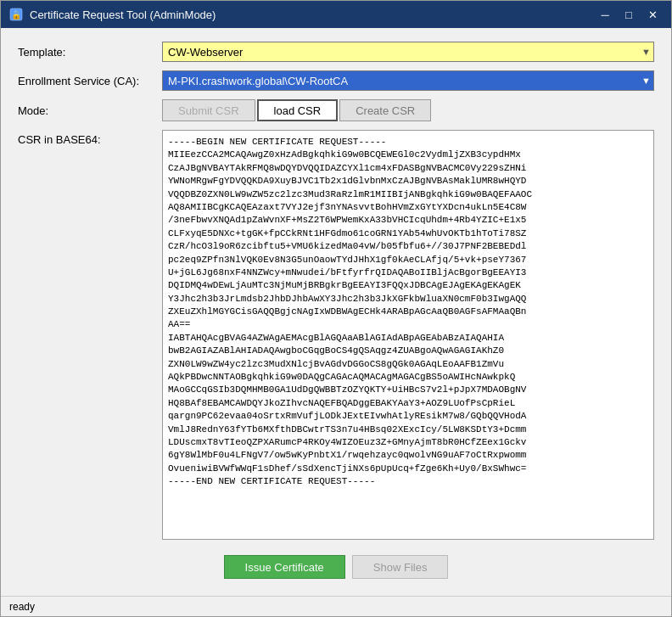 Image resolution: width=672 pixels, height=617 pixels. I want to click on enrollment-row: Enrollment Service (CA): M-PKI.crashwork…, so click(336, 81).